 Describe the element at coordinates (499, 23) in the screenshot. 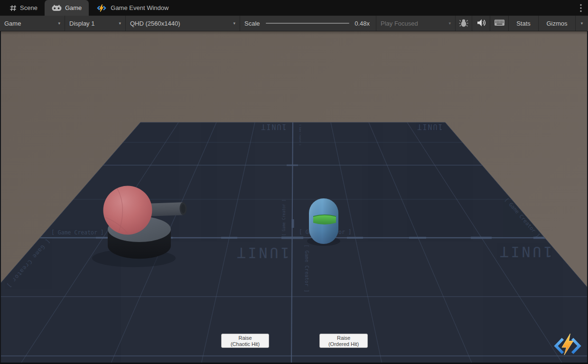

I see `keyboard-button` at that location.